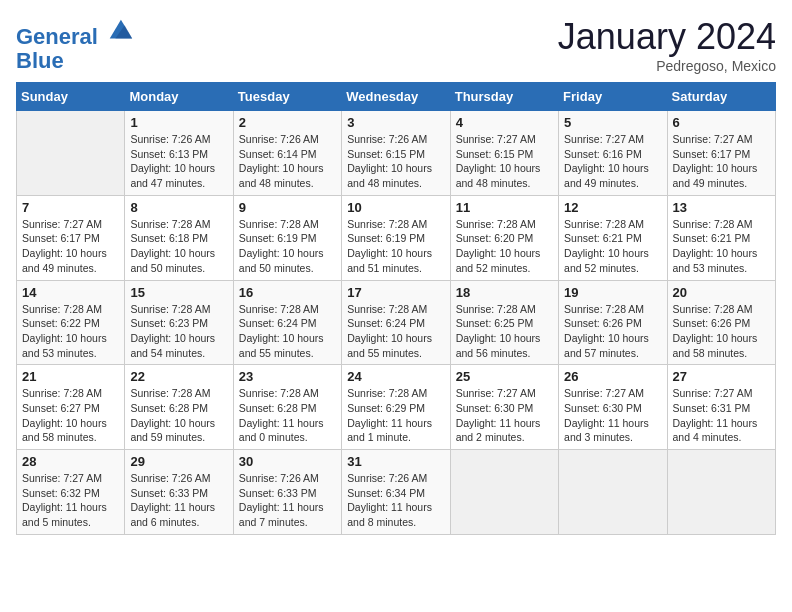  Describe the element at coordinates (504, 154) in the screenshot. I see `calendar-cell: 4Sunrise: 7:27 AM Sunset: 6:15 PM Daylig…` at that location.